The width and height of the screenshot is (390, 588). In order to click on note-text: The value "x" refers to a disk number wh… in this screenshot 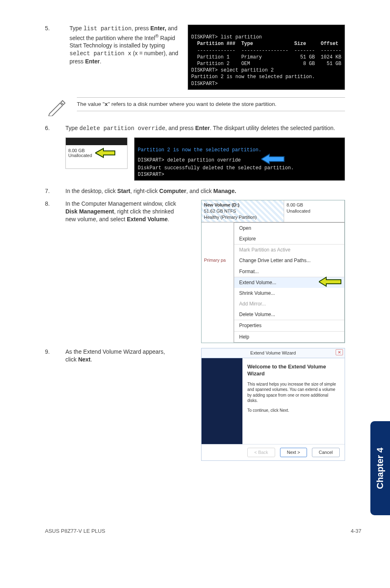, I will do `click(211, 104)`.